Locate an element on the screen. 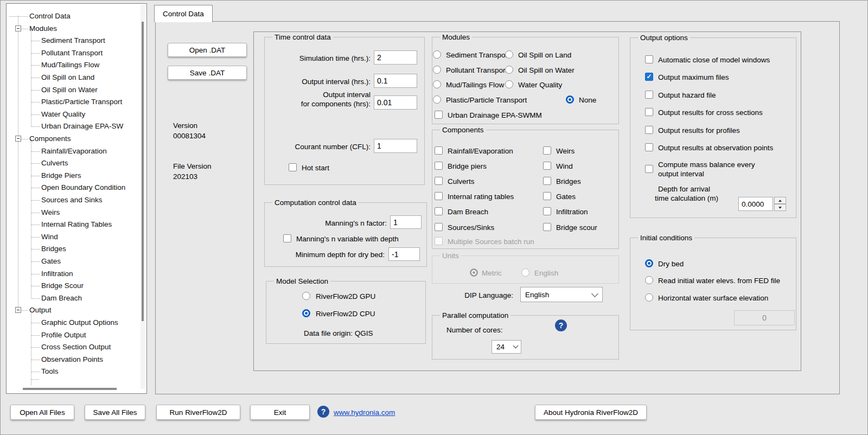 The image size is (868, 435). output-results-for-cross-sections-checkbox is located at coordinates (649, 112).